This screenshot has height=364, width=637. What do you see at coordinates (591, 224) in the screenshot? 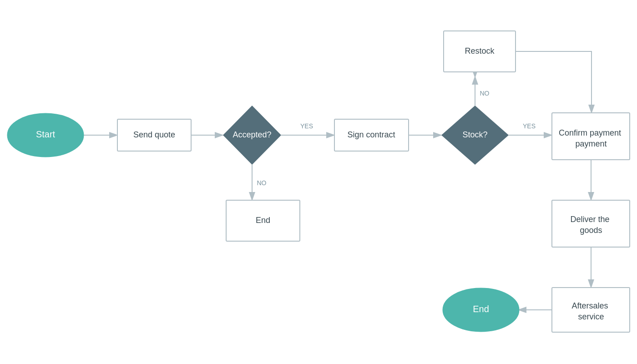
I see `deliver-goods-node: Deliver the goods` at bounding box center [591, 224].